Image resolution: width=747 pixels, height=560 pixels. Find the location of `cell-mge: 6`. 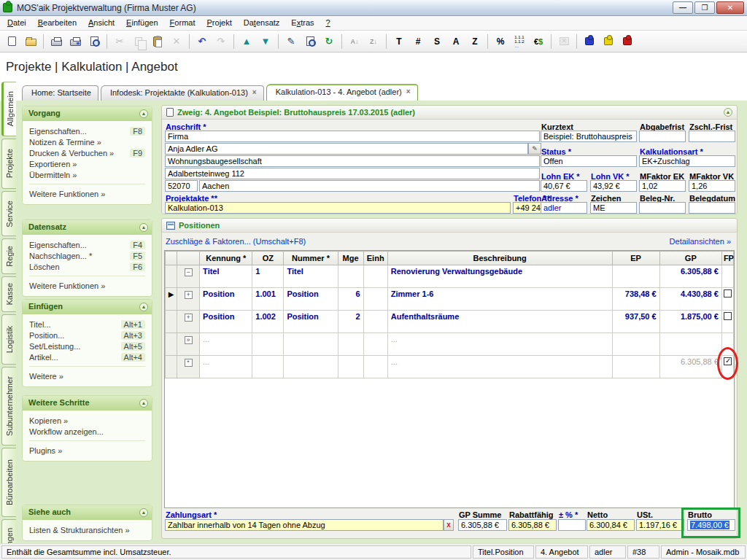

cell-mge: 6 is located at coordinates (350, 299).